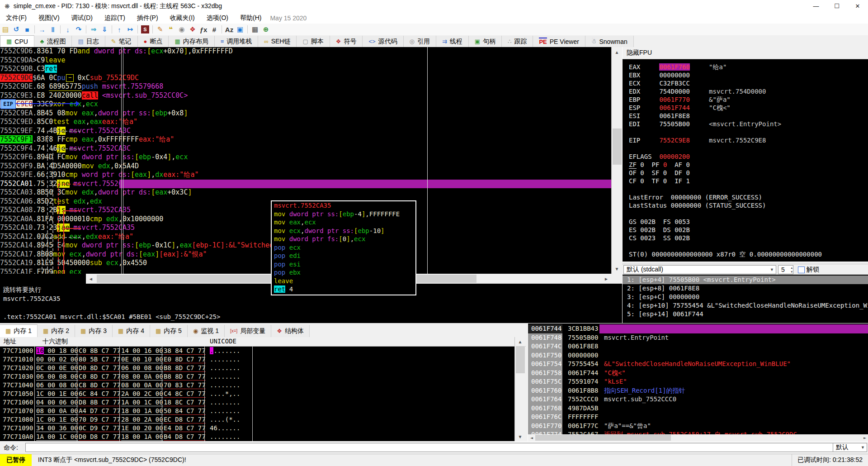  Describe the element at coordinates (115, 18) in the screenshot. I see `menu-item-T: 追踪(T)` at that location.